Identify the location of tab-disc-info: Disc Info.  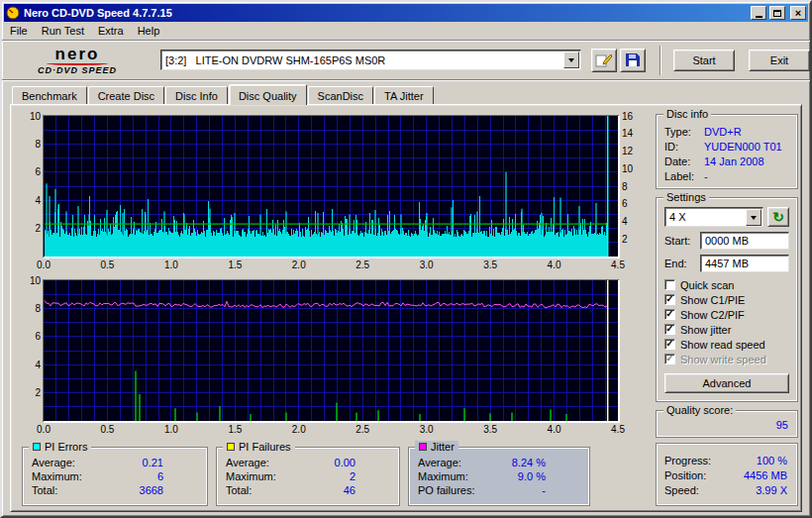
(196, 95).